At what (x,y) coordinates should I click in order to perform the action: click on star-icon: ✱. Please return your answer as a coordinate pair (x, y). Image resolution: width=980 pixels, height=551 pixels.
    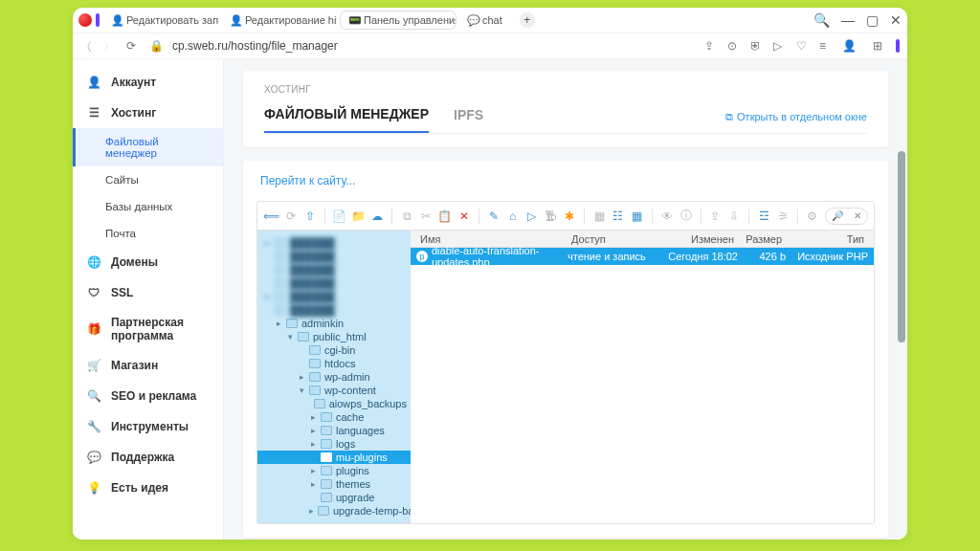
    Looking at the image, I should click on (569, 216).